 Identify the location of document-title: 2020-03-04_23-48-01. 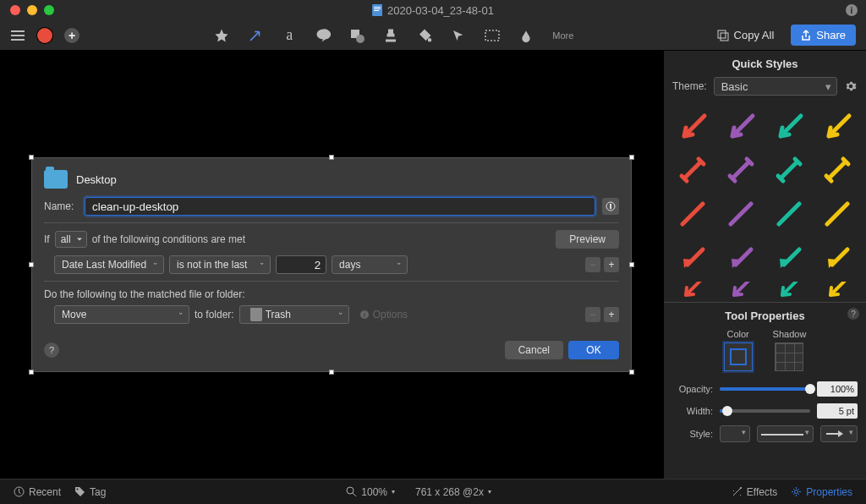
(441, 10).